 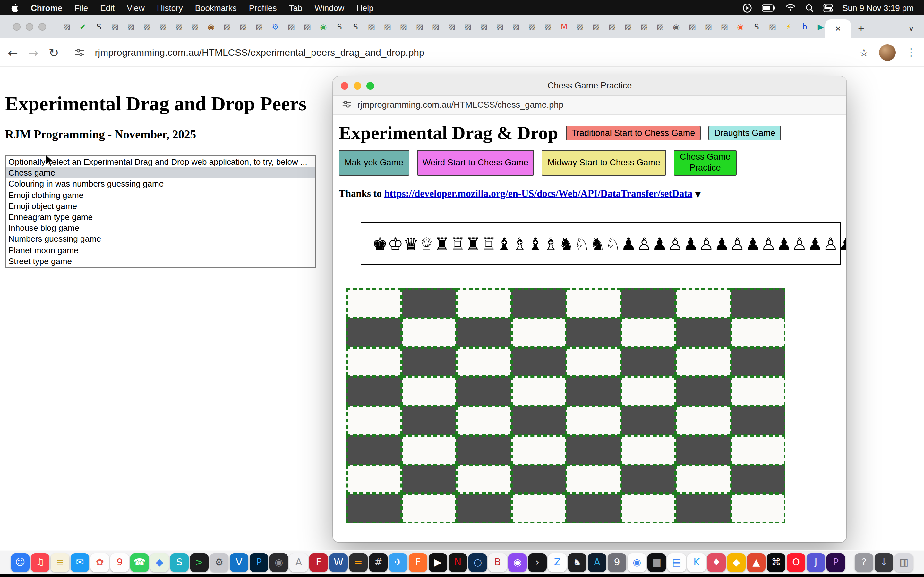 What do you see at coordinates (861, 29) in the screenshot?
I see `new-tab-button: +` at bounding box center [861, 29].